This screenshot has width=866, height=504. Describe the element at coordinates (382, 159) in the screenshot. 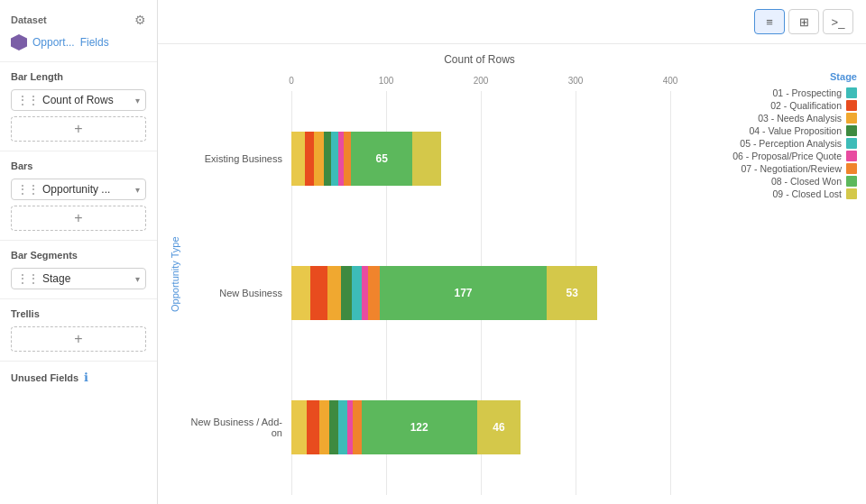

I see `bar-segment: 65` at that location.